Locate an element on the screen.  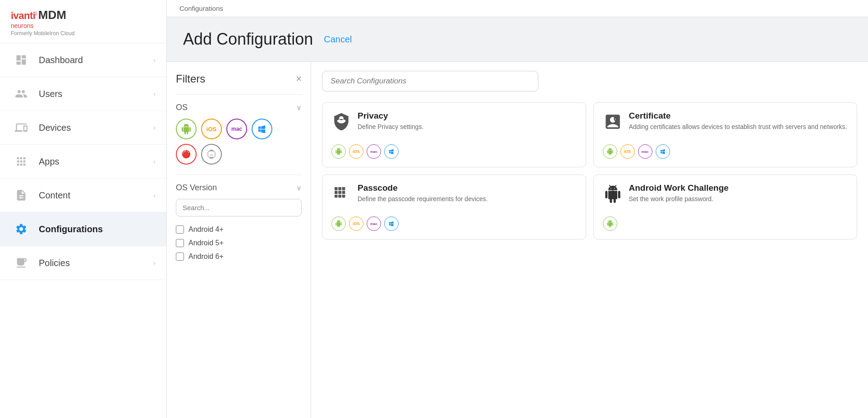
os-watchos-button: os is located at coordinates (211, 154).